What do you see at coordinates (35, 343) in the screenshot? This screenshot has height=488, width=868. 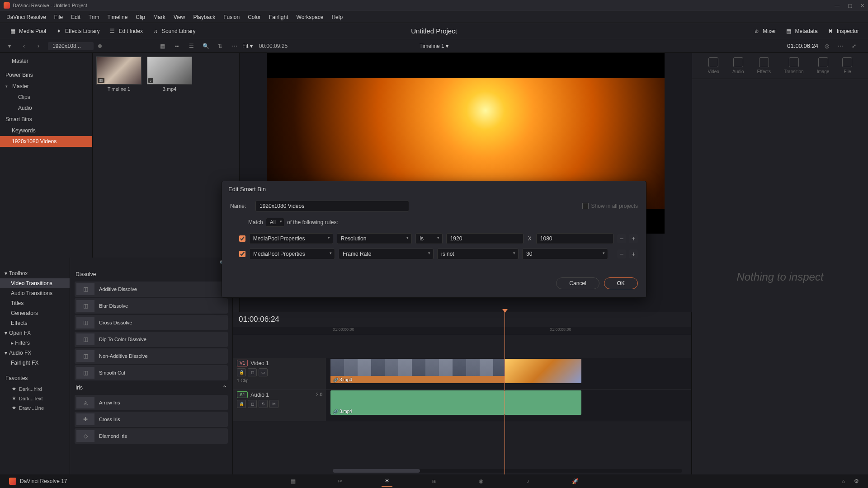 I see `tree-filters: ▸ Filters` at bounding box center [35, 343].